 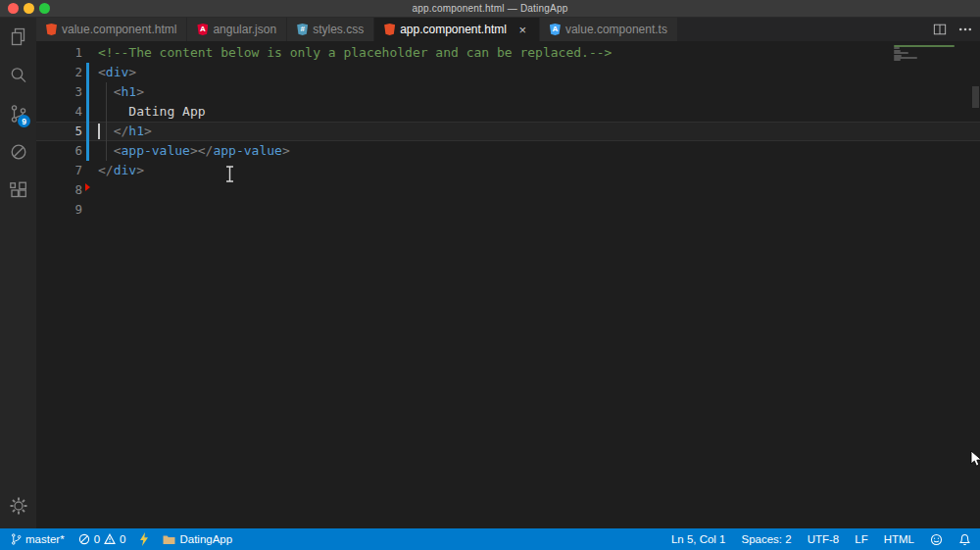 I want to click on git-branch-indicator: master*, so click(x=37, y=539).